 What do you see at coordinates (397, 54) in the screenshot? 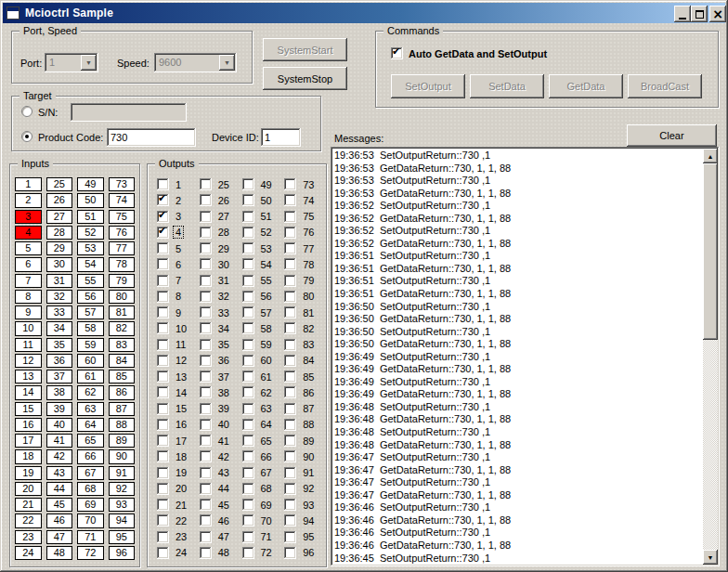
I see `auto-getdata-checkbox: ✔` at bounding box center [397, 54].